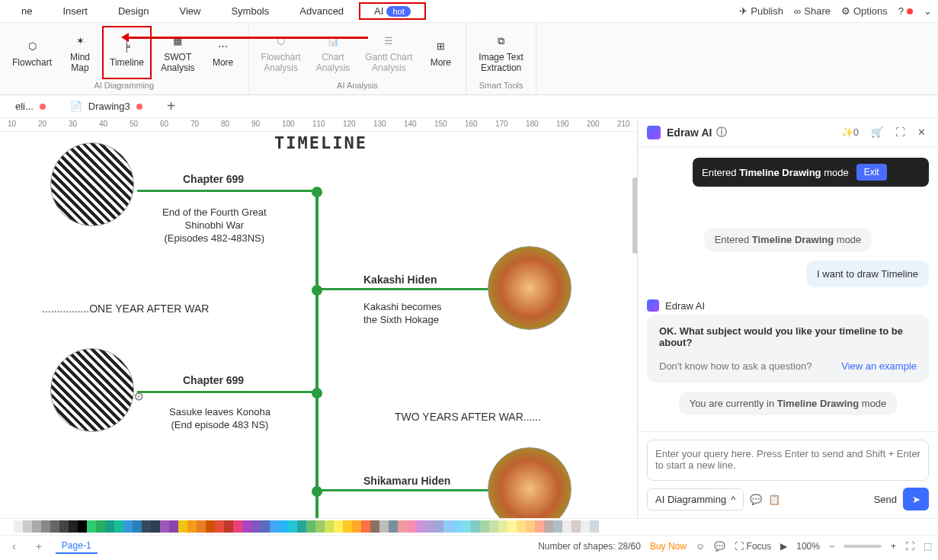 This screenshot has width=938, height=560. What do you see at coordinates (877, 133) in the screenshot?
I see `cart-icon: 🛒` at bounding box center [877, 133].